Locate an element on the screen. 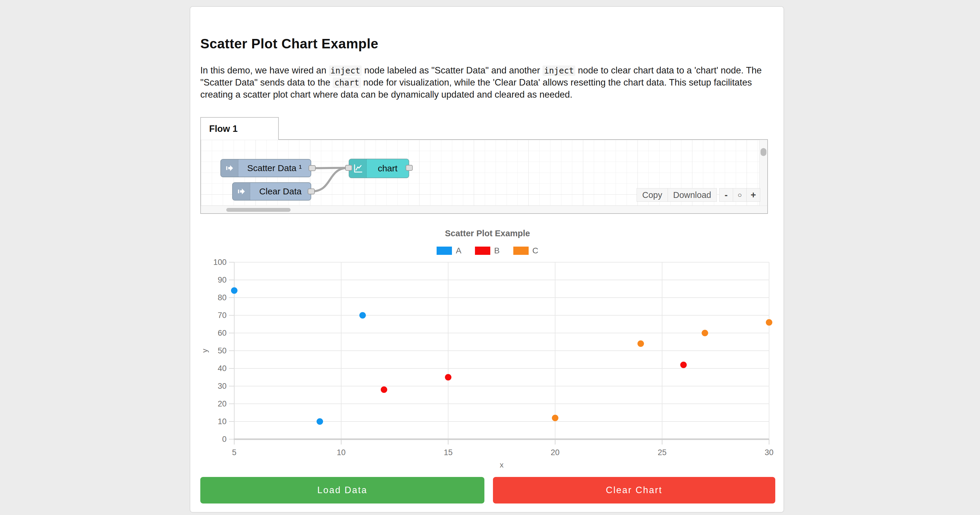  legend-label: B is located at coordinates (497, 251).